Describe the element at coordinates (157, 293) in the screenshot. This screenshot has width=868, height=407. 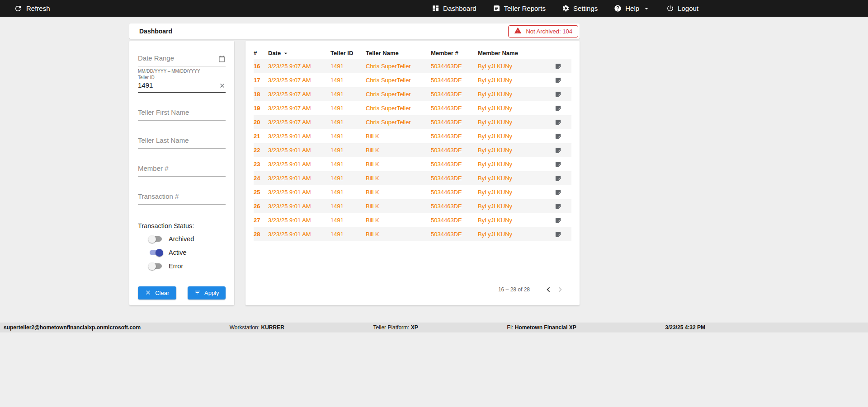
I see `clear-button: Clear` at that location.